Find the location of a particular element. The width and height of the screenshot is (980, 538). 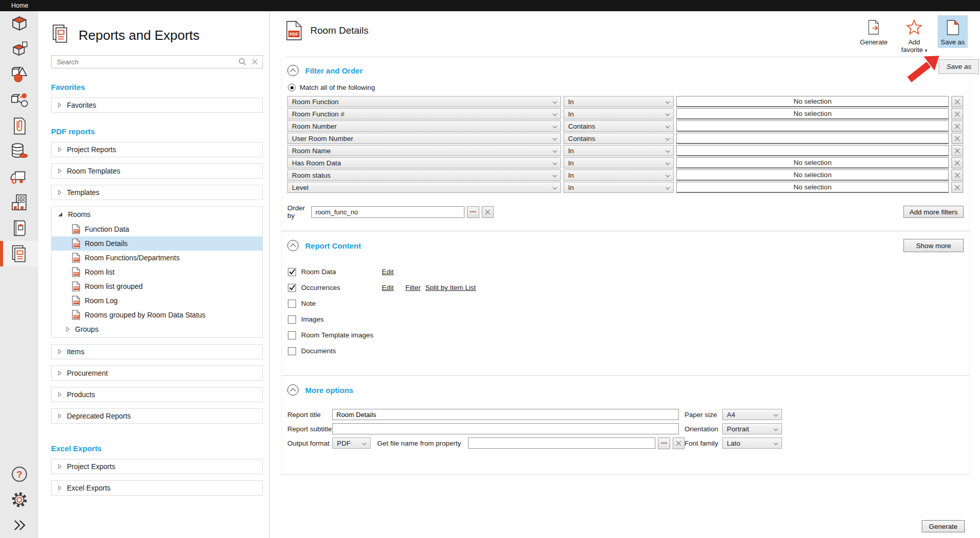

projects-icon is located at coordinates (19, 203).